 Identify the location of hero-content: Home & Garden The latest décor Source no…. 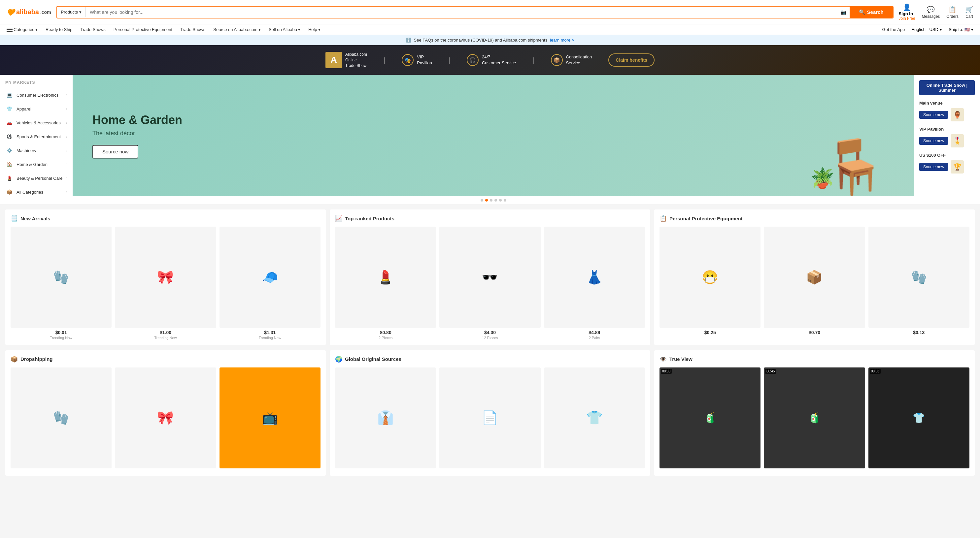
(137, 136).